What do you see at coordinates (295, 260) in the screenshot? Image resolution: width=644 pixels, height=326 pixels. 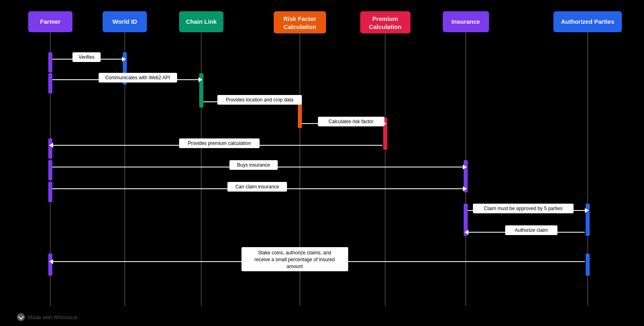 I see `svg-text:receive a small percentage of : receive a small percentage of insured` at bounding box center [295, 260].